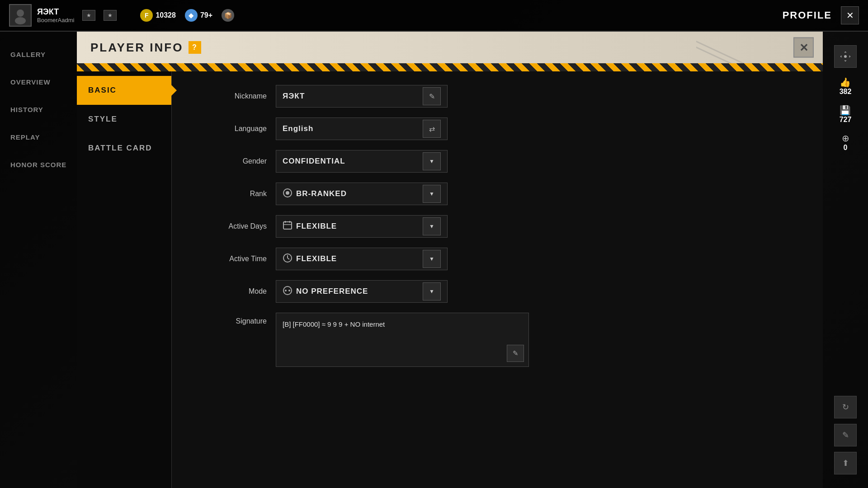 Image resolution: width=868 pixels, height=488 pixels. Describe the element at coordinates (432, 226) in the screenshot. I see `active-days-dropdown-arrow: ▼` at that location.